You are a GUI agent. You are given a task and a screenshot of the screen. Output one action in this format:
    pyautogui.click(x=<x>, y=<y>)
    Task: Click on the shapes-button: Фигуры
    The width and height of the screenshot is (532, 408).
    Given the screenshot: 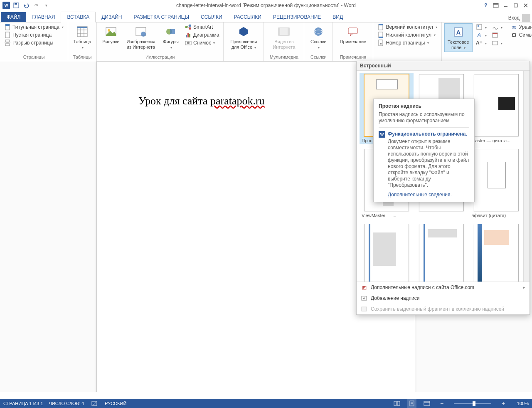 What is the action you would take?
    pyautogui.click(x=171, y=37)
    